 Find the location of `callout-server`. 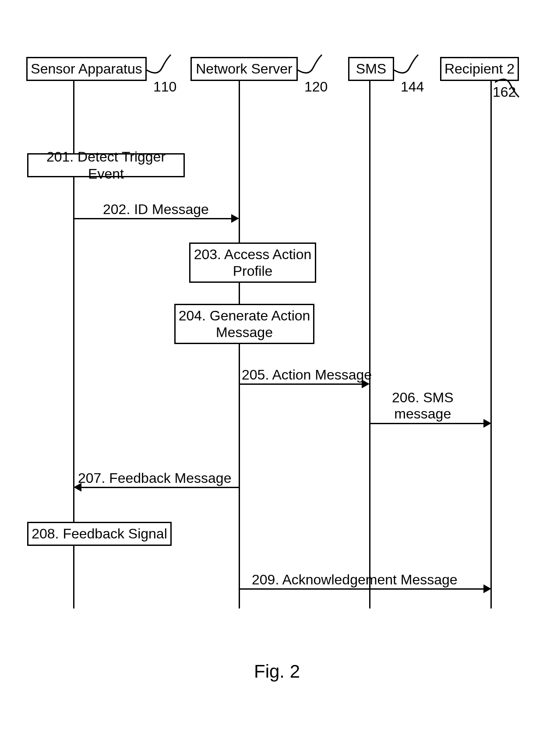

callout-server is located at coordinates (313, 67).